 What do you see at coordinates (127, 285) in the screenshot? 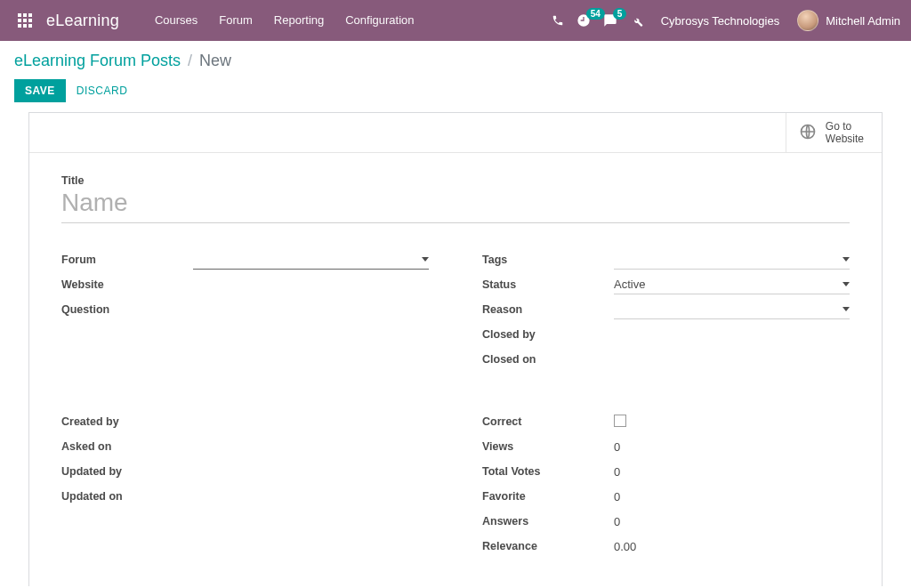
I see `label-website: Website` at bounding box center [127, 285].